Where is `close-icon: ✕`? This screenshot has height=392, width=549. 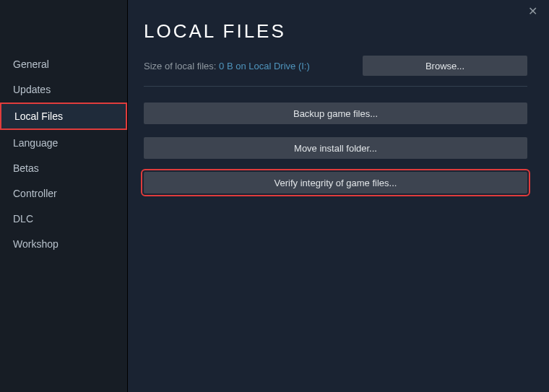
close-icon: ✕ is located at coordinates (533, 12).